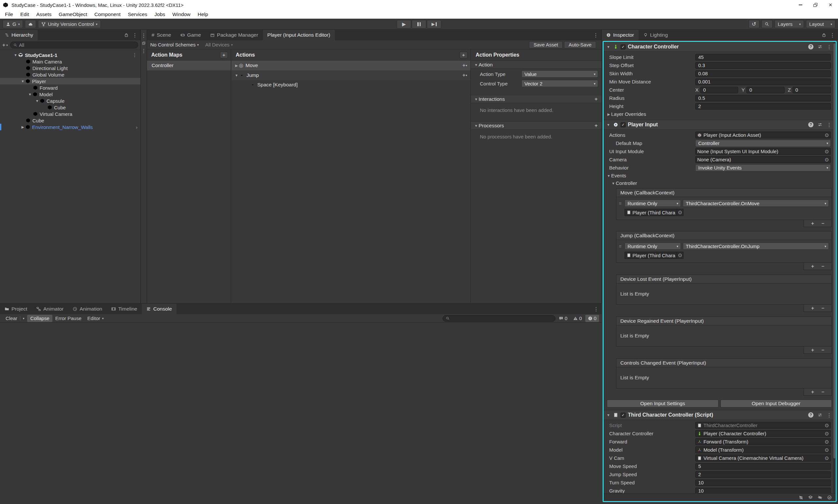 This screenshot has height=504, width=838. Describe the element at coordinates (719, 176) in the screenshot. I see `events-foldout: ▼ Events` at that location.